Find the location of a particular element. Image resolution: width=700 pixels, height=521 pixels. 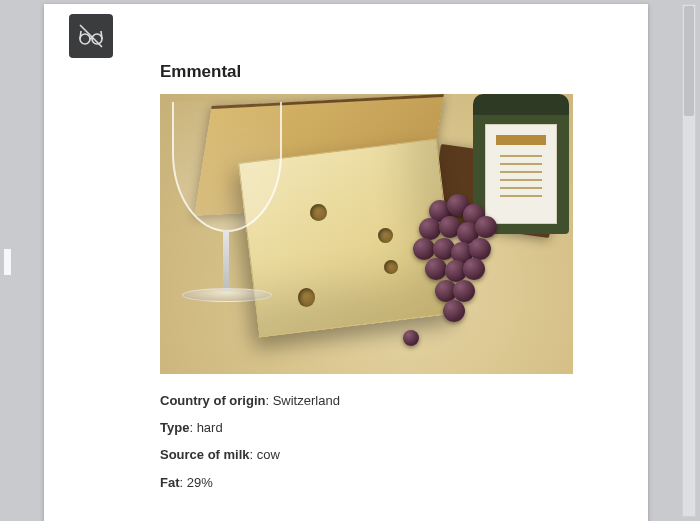

property-label: Fat is located at coordinates (170, 482).